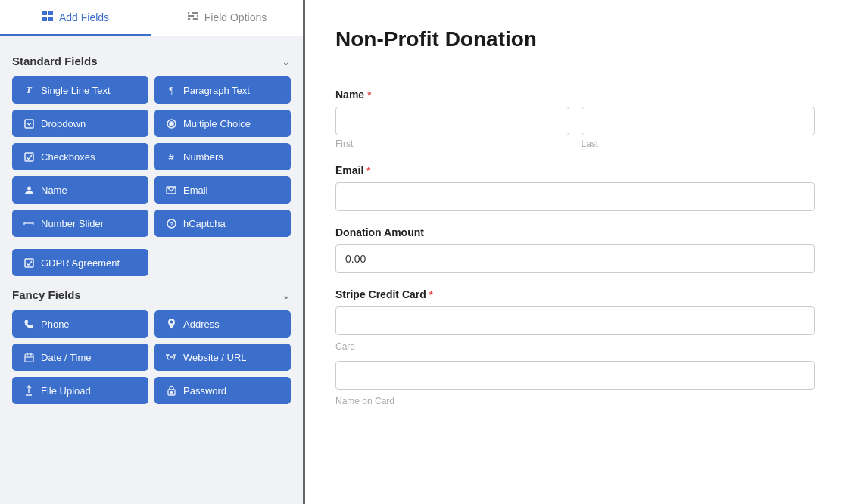 Image resolution: width=845 pixels, height=504 pixels. Describe the element at coordinates (575, 259) in the screenshot. I see `donation-input` at that location.